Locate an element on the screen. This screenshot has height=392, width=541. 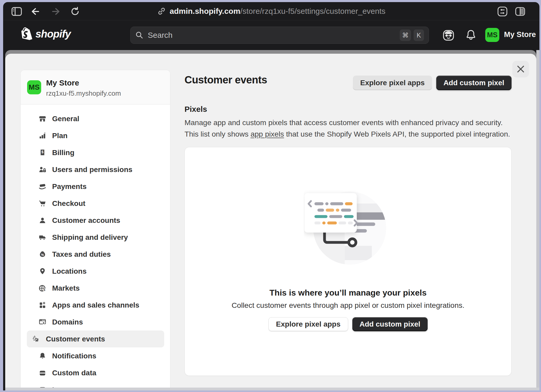
cmd-key-badge: ⌘ is located at coordinates (405, 35).